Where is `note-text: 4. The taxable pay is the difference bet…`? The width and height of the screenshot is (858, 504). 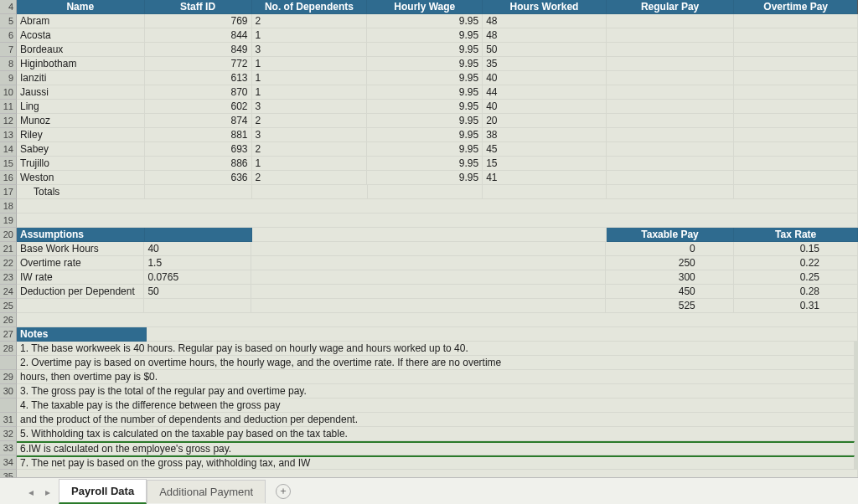
note-text: 4. The taxable pay is the difference bet… is located at coordinates (436, 405).